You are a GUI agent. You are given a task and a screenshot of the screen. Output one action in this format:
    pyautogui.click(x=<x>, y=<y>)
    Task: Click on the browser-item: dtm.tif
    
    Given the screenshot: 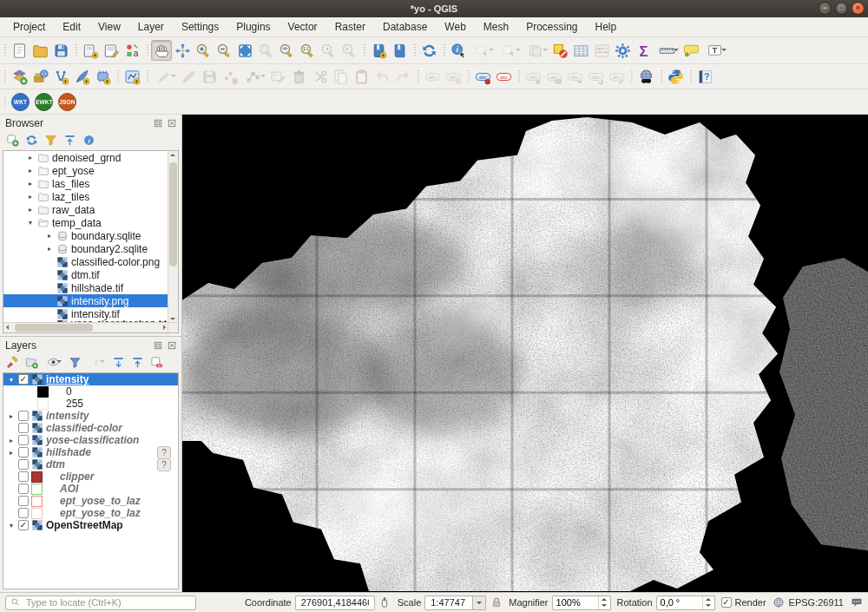 What is the action you would take?
    pyautogui.click(x=90, y=274)
    